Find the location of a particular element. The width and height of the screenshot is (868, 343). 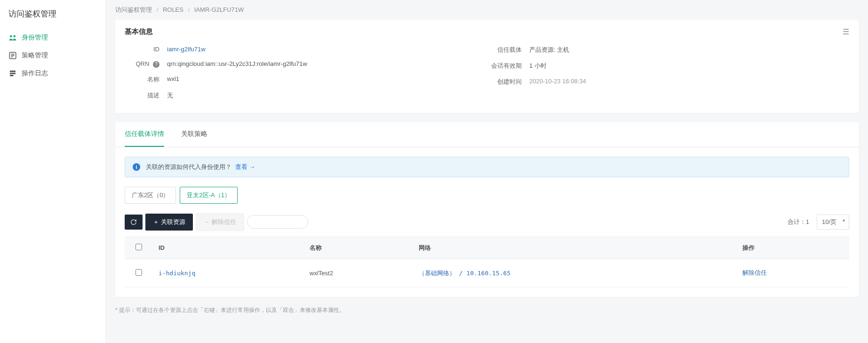

search-input is located at coordinates (278, 222).